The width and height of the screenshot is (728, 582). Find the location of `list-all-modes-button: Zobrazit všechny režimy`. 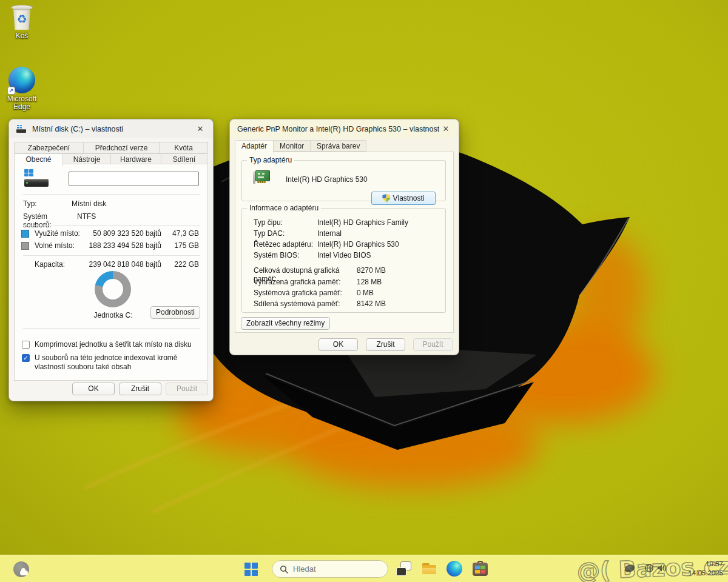

list-all-modes-button: Zobrazit všechny režimy is located at coordinates (285, 324).